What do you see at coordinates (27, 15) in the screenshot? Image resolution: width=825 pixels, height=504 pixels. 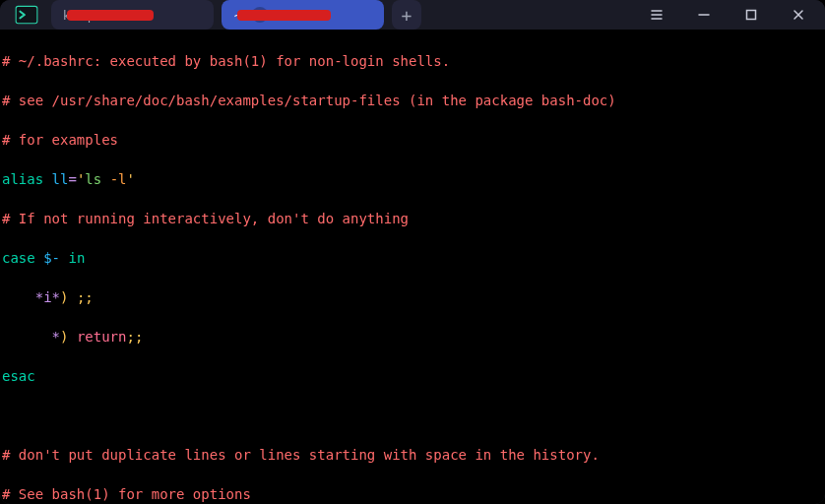 I see `app-icon` at bounding box center [27, 15].